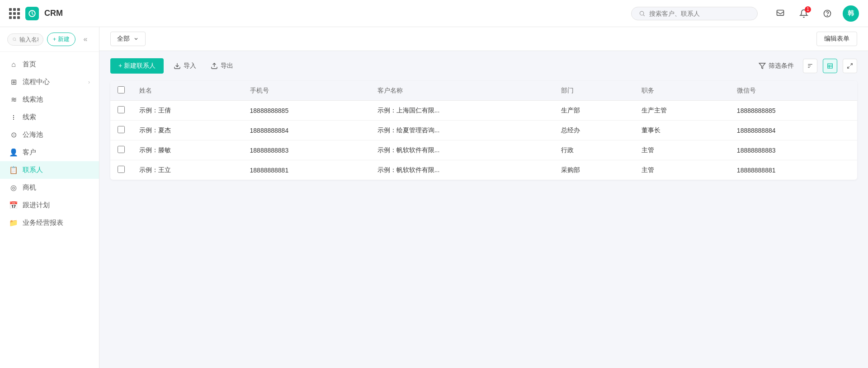  What do you see at coordinates (25, 40) in the screenshot?
I see `sidebar-search-box` at bounding box center [25, 40].